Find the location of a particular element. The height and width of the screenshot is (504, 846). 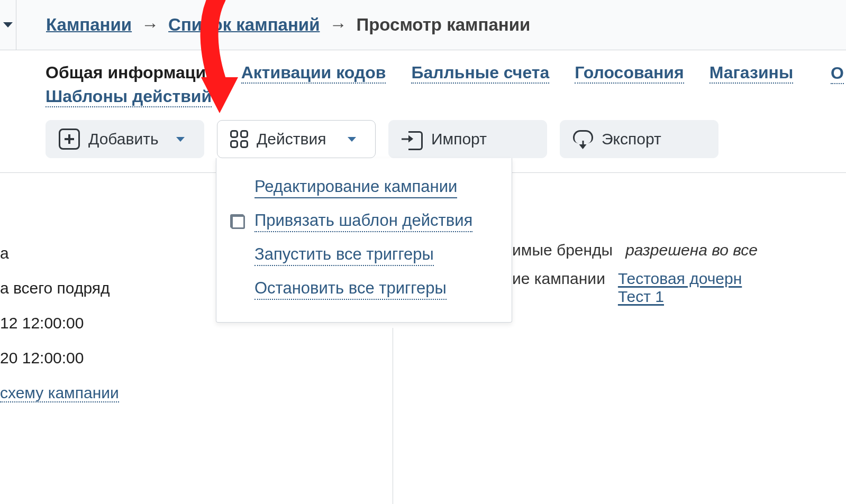

topbar: Кампании → Список кампаний → Просмотр ка… is located at coordinates (423, 25).